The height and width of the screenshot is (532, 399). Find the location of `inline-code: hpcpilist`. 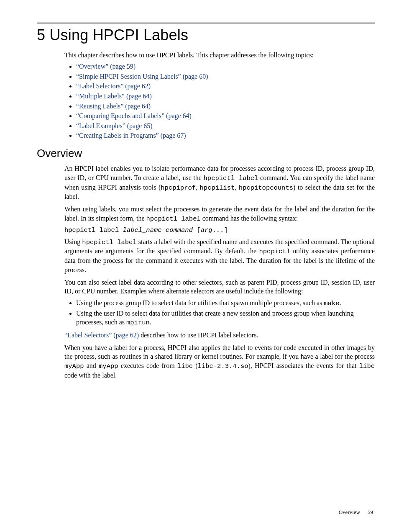

inline-code: hpcpilist is located at coordinates (217, 188).